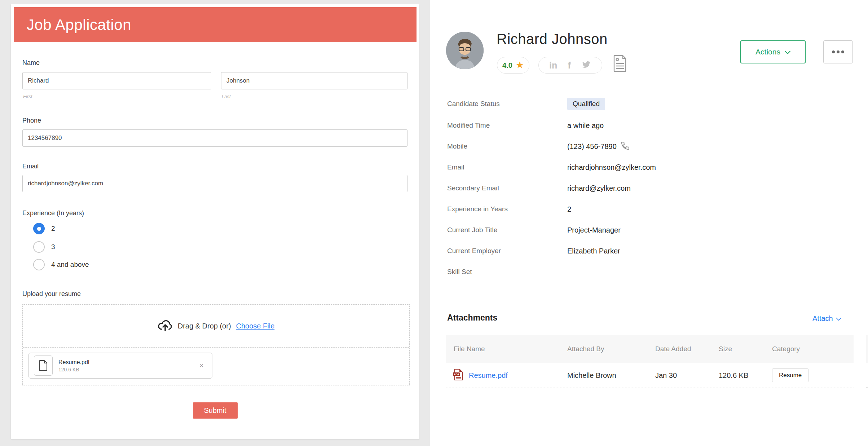 The image size is (868, 446). Describe the element at coordinates (70, 265) in the screenshot. I see `radio-option-label: 4 and above` at that location.